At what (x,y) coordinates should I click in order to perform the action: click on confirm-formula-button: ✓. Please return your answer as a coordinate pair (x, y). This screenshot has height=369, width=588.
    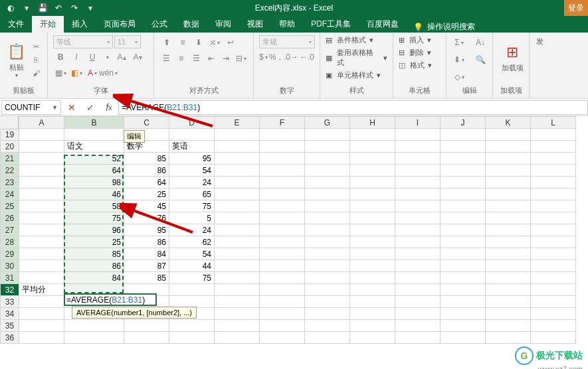
    Looking at the image, I should click on (90, 108).